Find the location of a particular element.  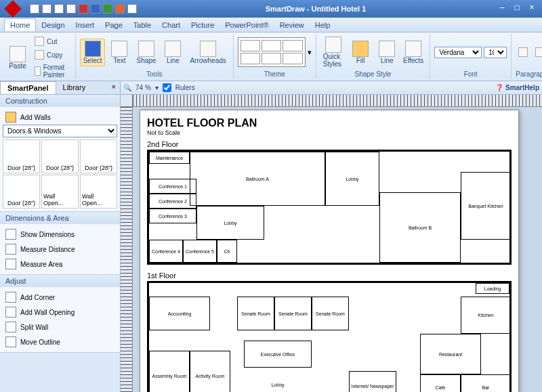

room-kitchen: Kitchen is located at coordinates (486, 315).